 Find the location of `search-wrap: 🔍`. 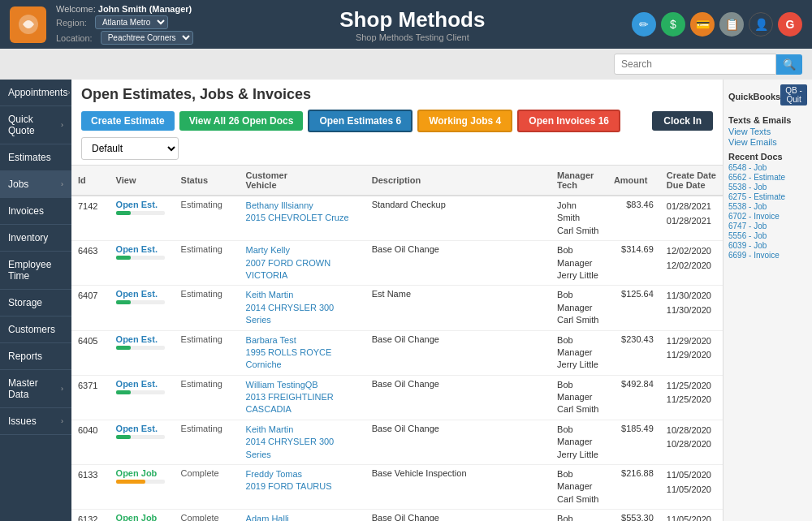

search-wrap: 🔍 is located at coordinates (708, 64).